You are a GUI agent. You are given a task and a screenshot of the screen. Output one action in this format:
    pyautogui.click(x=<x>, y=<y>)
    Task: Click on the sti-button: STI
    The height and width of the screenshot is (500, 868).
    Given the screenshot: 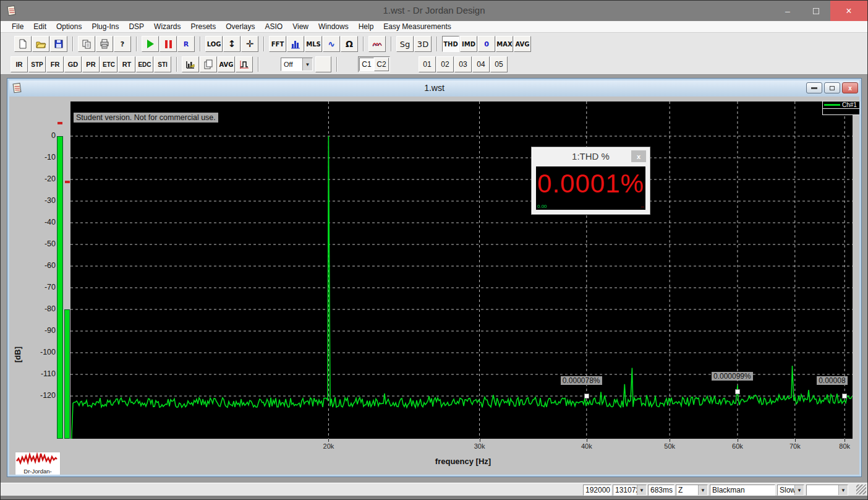 What is the action you would take?
    pyautogui.click(x=163, y=64)
    